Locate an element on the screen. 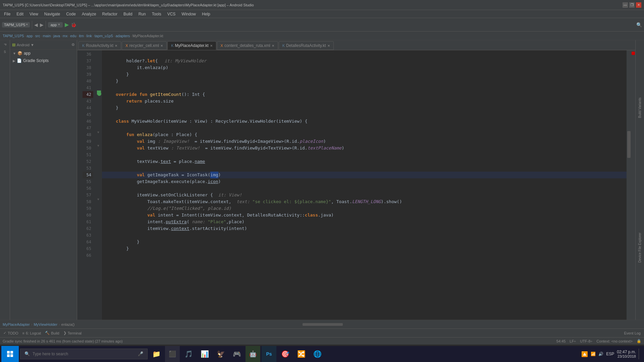 Image resolution: width=644 pixels, height=362 pixels. vertical-scrollbar is located at coordinates (629, 185).